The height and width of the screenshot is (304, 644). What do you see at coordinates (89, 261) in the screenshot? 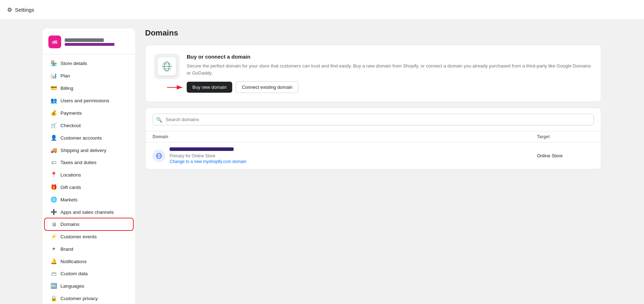
I see `nav-item-notifications: 🔔 Notifications` at bounding box center [89, 261].